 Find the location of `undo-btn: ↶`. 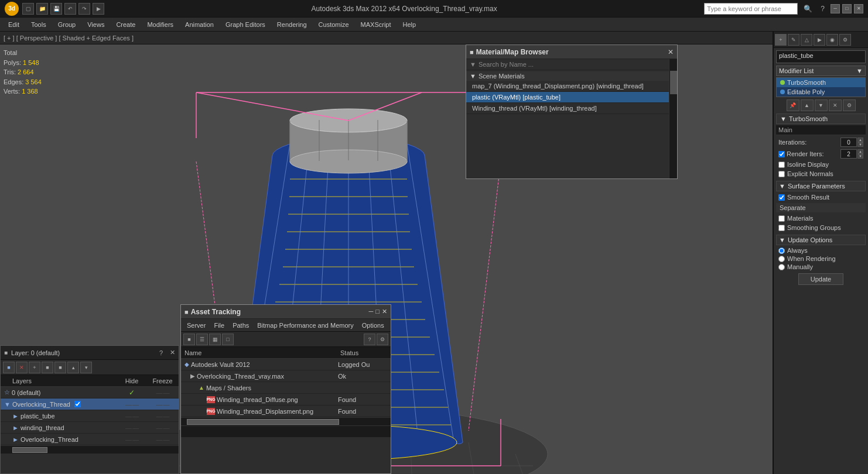

undo-btn: ↶ is located at coordinates (70, 9).